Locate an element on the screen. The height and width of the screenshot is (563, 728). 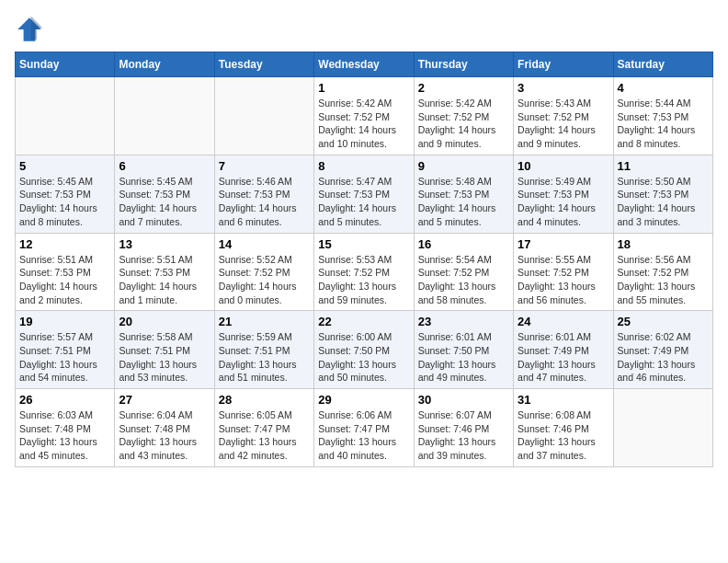
calendar-cell: 5Sunrise: 5:45 AMSunset: 7:53 PMDaylight… is located at coordinates (65, 193).